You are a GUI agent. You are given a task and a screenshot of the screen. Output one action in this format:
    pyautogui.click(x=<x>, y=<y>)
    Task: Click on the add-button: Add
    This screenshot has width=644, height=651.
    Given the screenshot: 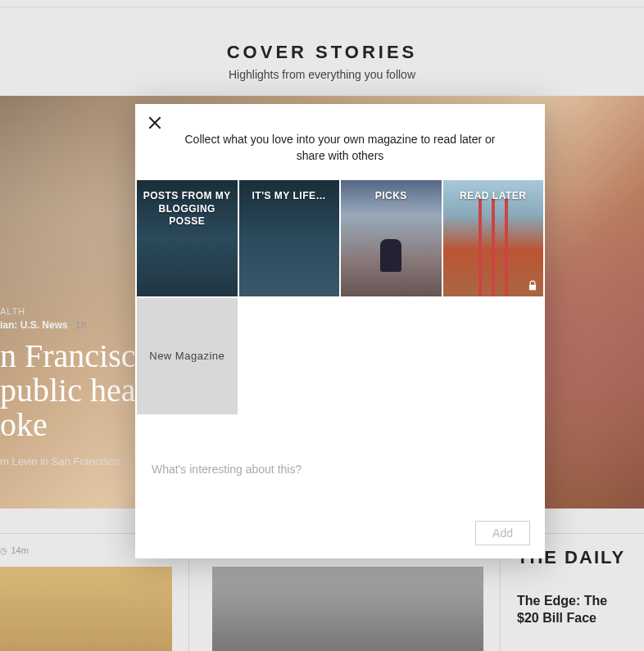 What is the action you would take?
    pyautogui.click(x=503, y=533)
    